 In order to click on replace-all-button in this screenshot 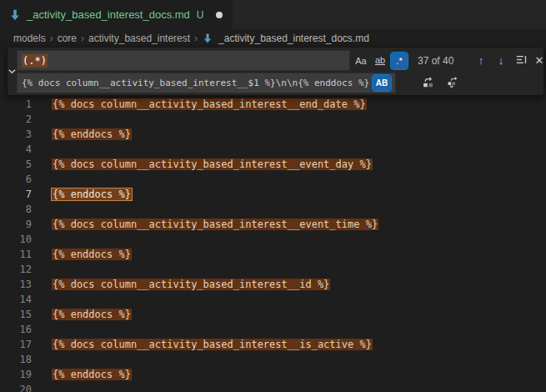, I will do `click(453, 83)`.